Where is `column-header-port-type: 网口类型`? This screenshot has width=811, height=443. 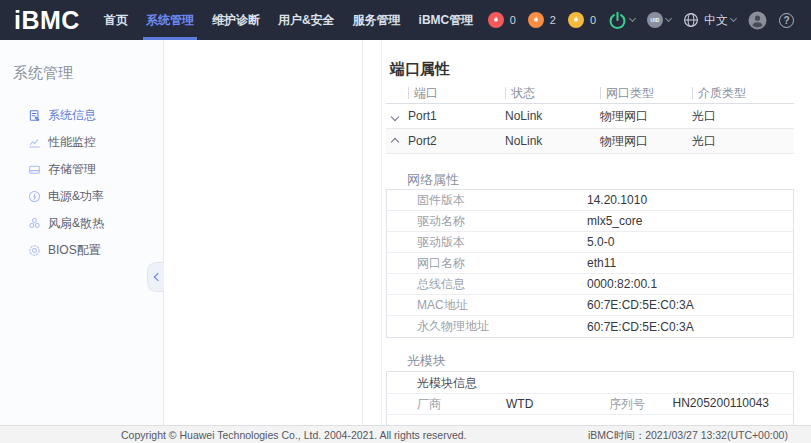 column-header-port-type: 网口类型 is located at coordinates (627, 93).